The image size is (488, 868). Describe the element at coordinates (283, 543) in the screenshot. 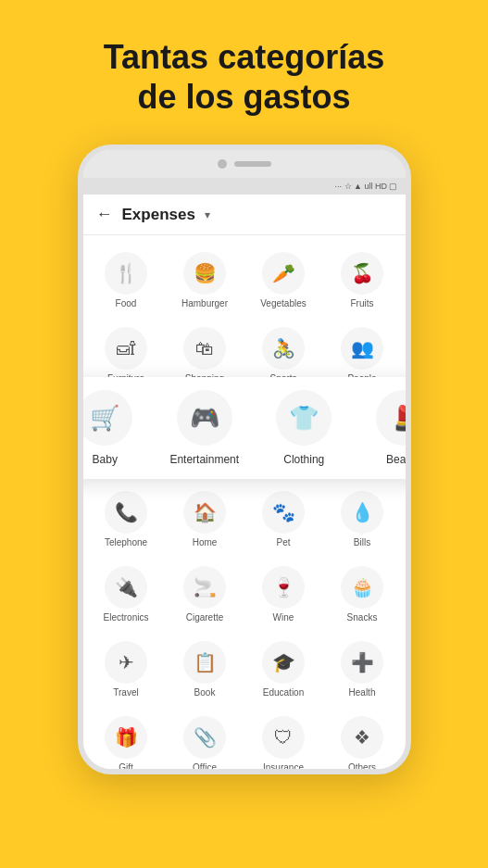

I see `category-label: Pet` at that location.